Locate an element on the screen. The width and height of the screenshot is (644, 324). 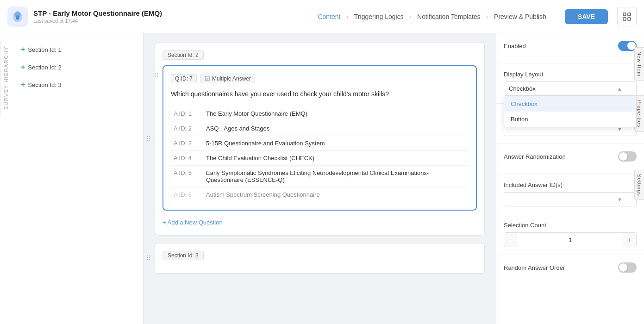
answer-randomization-row: Answer Randomization is located at coordinates (570, 156).